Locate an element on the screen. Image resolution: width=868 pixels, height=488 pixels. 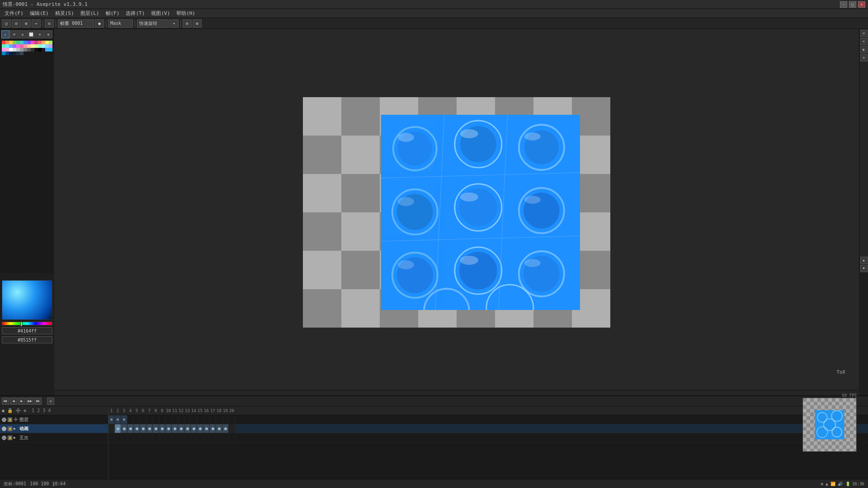
secondary-color-hex: #8515ff is located at coordinates (27, 340).